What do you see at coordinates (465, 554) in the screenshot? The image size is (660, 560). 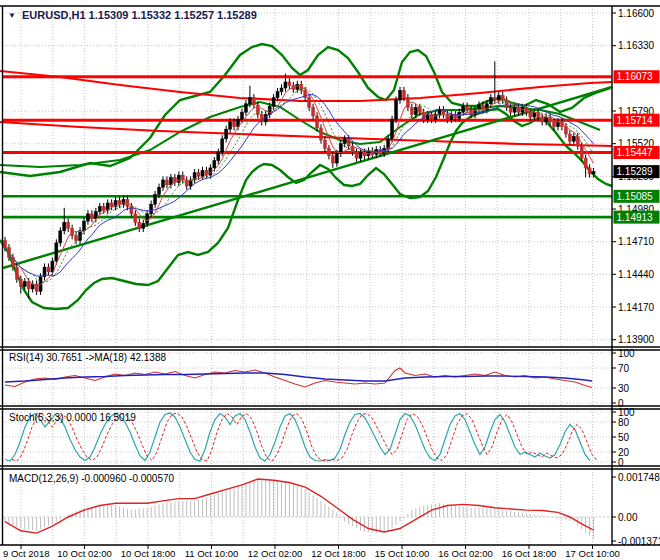 I see `time-axis-label: 16 Oct 02:00` at bounding box center [465, 554].